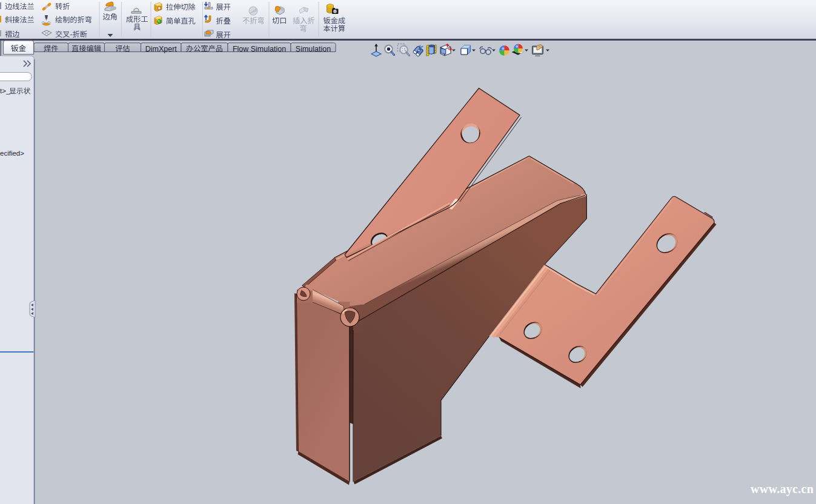  I want to click on svg-text: DimXpert, so click(161, 49).